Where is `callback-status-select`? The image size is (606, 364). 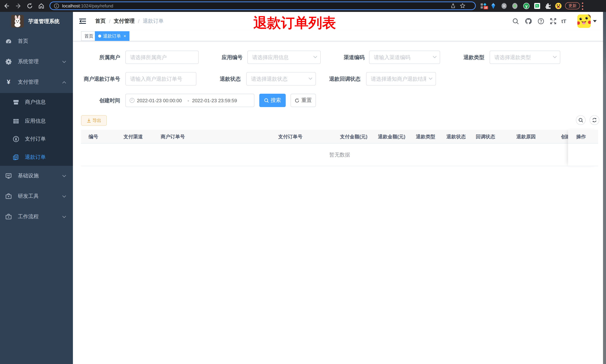 callback-status-select is located at coordinates (401, 79).